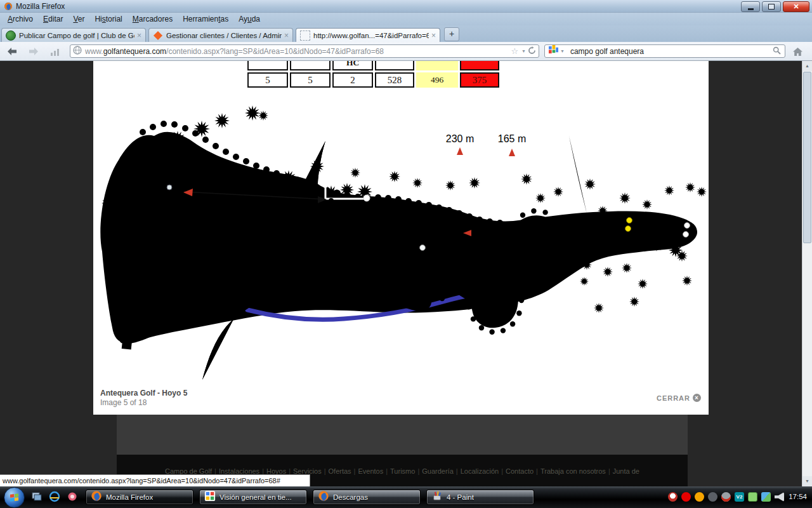  I want to click on pond-upper, so click(537, 243).